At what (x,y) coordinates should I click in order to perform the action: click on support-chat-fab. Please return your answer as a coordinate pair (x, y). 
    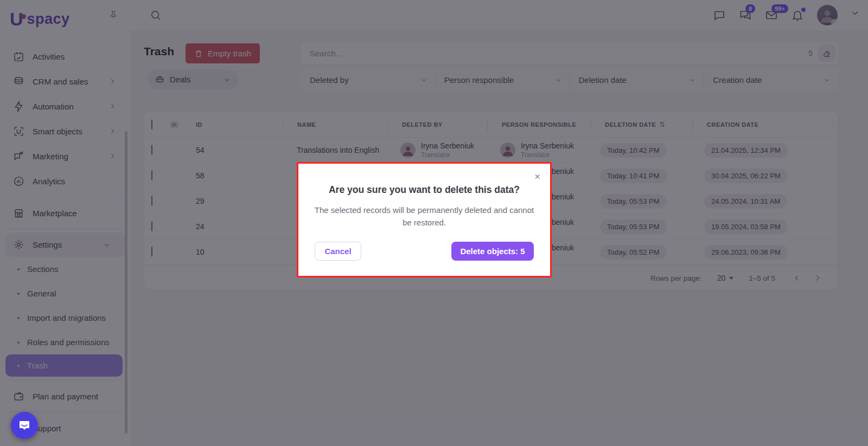
    Looking at the image, I should click on (24, 425).